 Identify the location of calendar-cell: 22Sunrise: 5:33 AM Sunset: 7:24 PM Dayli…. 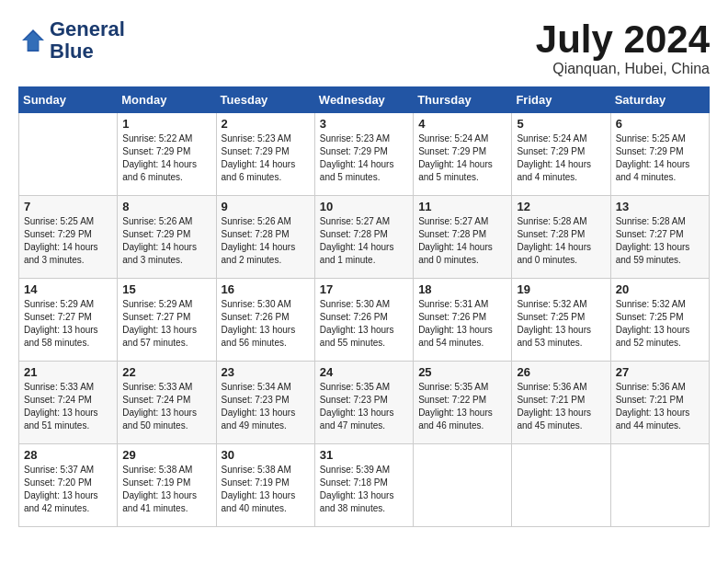
(167, 403).